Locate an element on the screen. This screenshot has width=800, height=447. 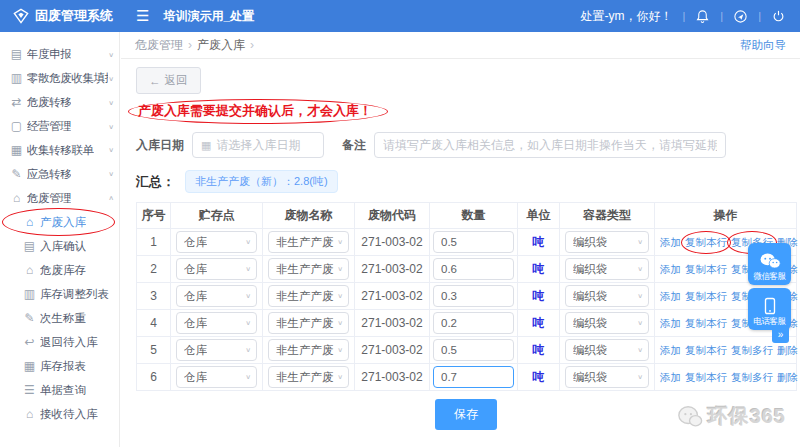
sidebar-item: ▥零散危废收集填报∨ is located at coordinates (60, 78).